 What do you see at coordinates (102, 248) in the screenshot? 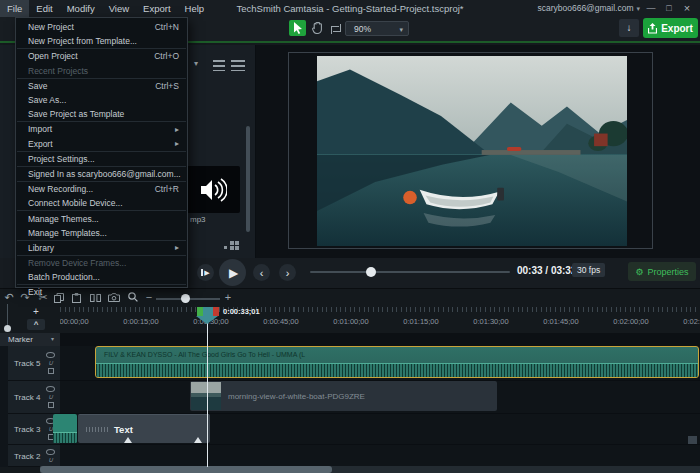
I see `menu-item-library: Library ▸` at bounding box center [102, 248].